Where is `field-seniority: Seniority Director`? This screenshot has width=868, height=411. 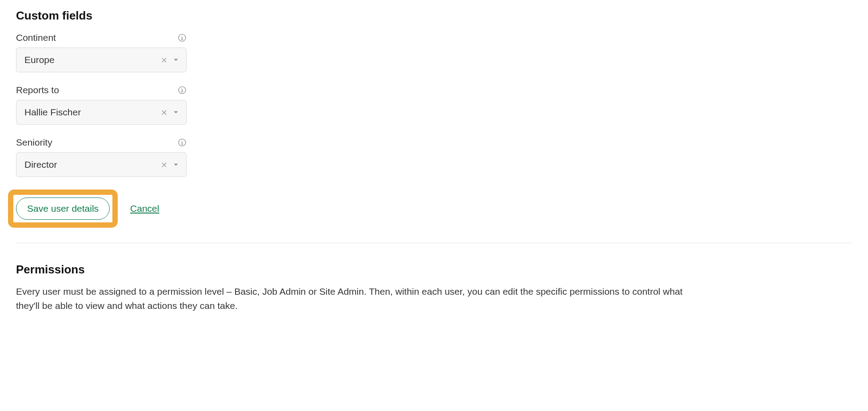
field-seniority: Seniority Director is located at coordinates (434, 157).